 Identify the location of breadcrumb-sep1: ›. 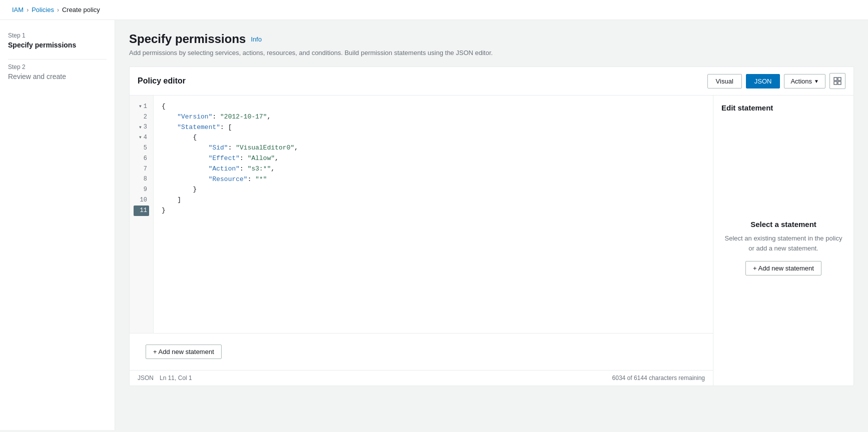
(28, 10).